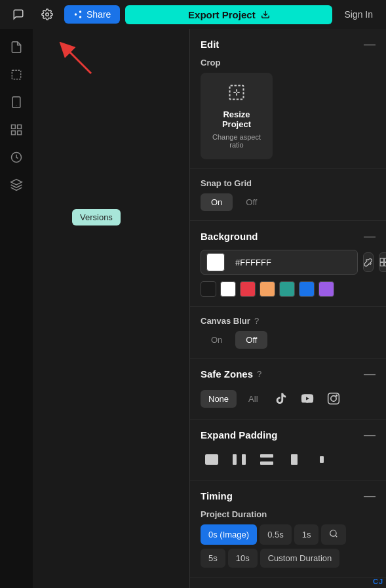  Describe the element at coordinates (16, 75) in the screenshot. I see `sidebar-crop-icon` at that location.